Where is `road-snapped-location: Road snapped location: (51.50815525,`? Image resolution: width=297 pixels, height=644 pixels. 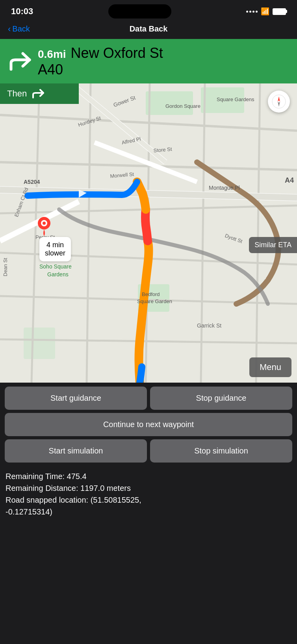 road-snapped-location: Road snapped location: (51.50815525, is located at coordinates (148, 500).